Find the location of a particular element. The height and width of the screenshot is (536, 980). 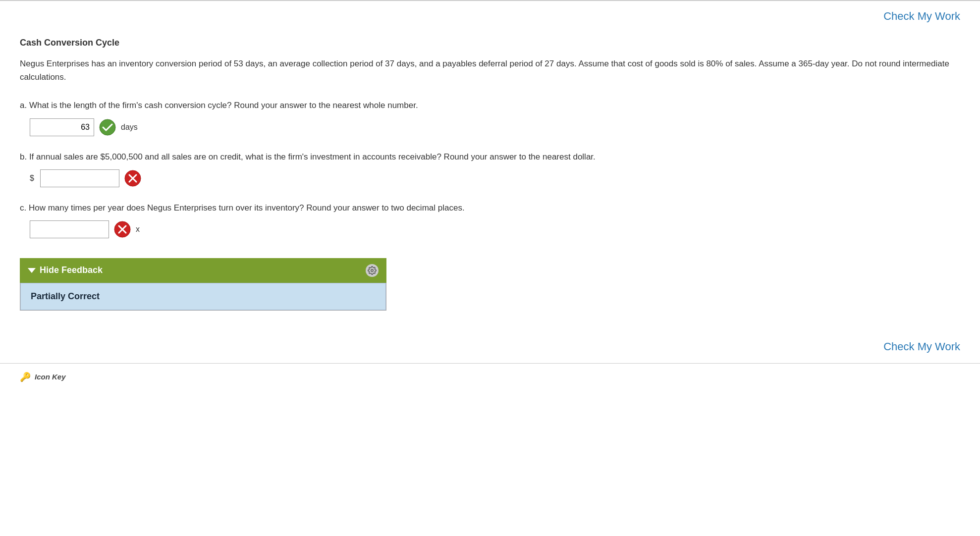

question-a-unit: days is located at coordinates (129, 127).